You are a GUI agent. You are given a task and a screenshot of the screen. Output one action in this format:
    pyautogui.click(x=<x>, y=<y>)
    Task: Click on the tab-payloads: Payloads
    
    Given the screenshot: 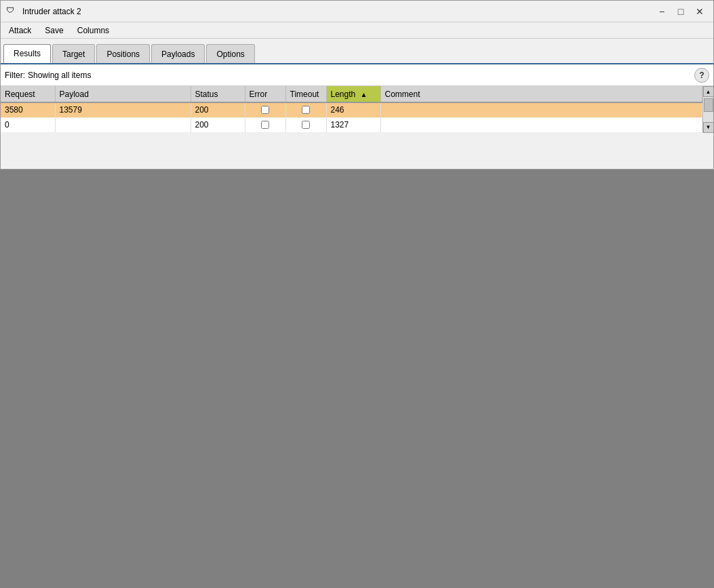 What is the action you would take?
    pyautogui.click(x=178, y=54)
    